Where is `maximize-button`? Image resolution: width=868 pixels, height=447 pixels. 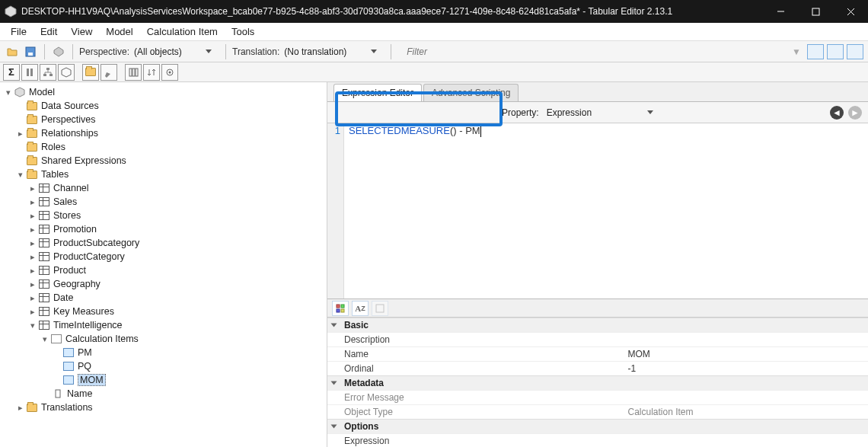 maximize-button is located at coordinates (815, 11).